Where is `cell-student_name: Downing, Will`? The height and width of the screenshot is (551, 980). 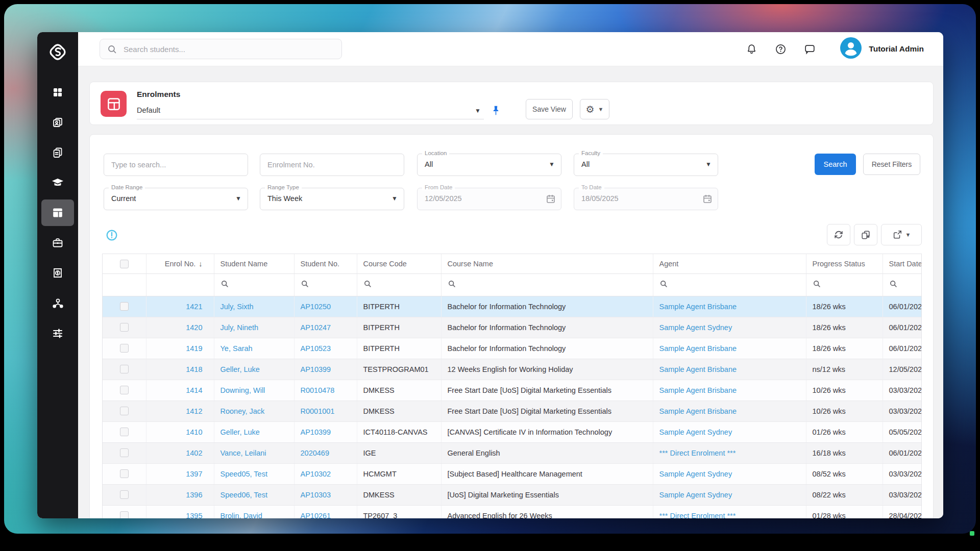
cell-student_name: Downing, Will is located at coordinates (254, 390).